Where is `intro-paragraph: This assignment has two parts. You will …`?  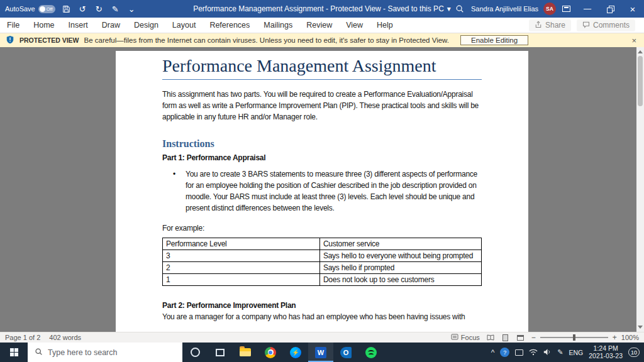 intro-paragraph: This assignment has two parts. You will … is located at coordinates (322, 106).